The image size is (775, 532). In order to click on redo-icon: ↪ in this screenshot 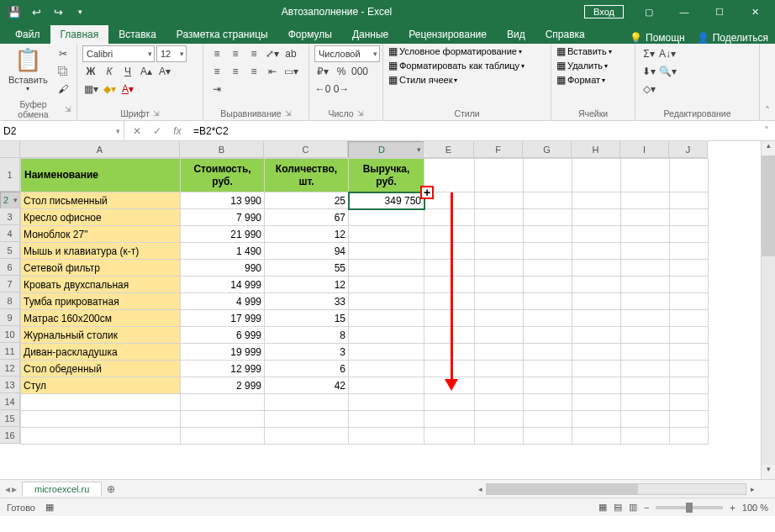, I will do `click(58, 12)`.